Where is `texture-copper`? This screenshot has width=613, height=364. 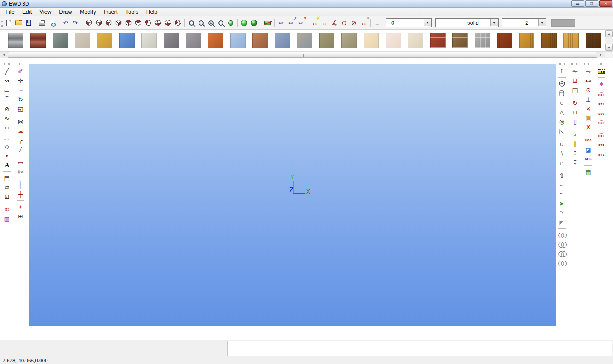
texture-copper is located at coordinates (38, 41).